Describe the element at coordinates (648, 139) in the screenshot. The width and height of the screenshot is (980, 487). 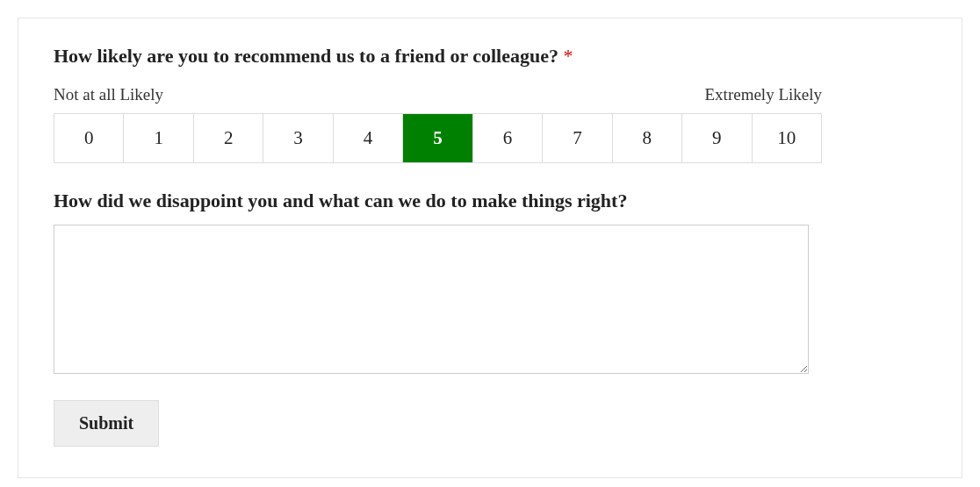
I see `scale-option-8: 8` at that location.